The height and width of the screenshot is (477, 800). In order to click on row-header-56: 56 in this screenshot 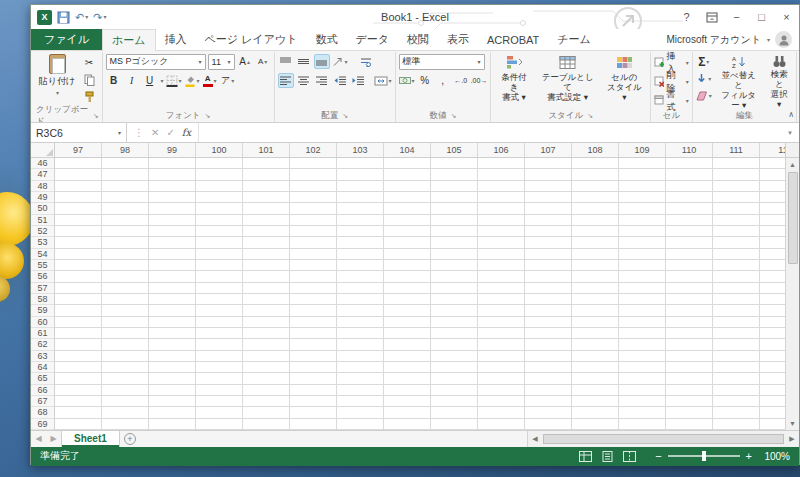, I will do `click(42, 276)`.